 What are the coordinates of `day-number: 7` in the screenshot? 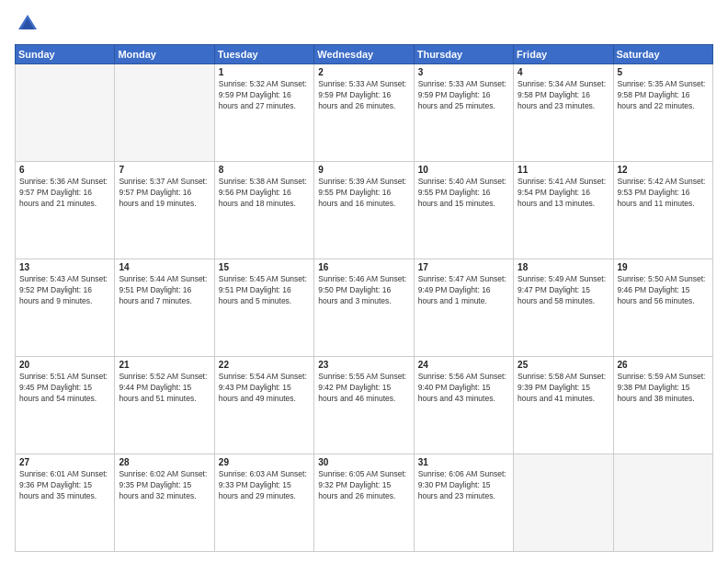 It's located at (164, 169).